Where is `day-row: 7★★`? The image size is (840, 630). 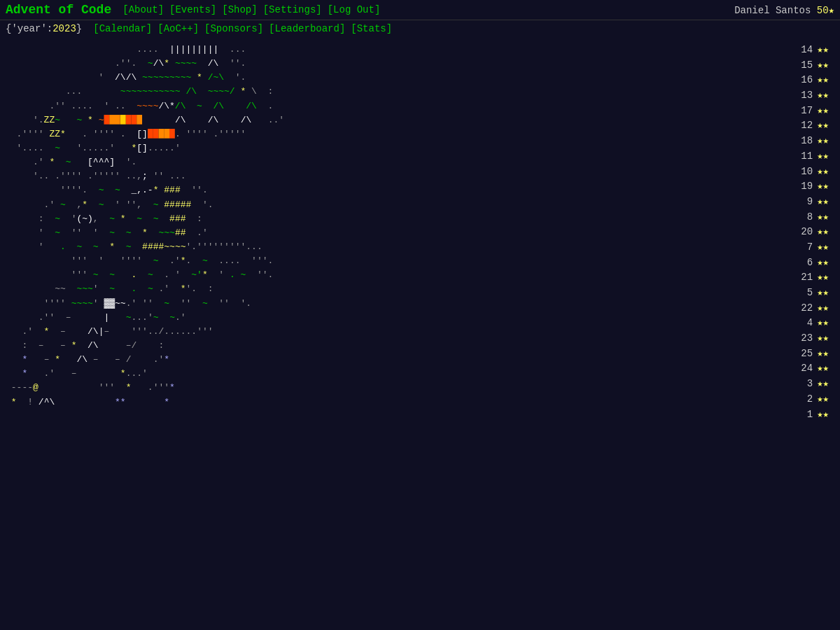
day-row: 7★★ is located at coordinates (792, 248).